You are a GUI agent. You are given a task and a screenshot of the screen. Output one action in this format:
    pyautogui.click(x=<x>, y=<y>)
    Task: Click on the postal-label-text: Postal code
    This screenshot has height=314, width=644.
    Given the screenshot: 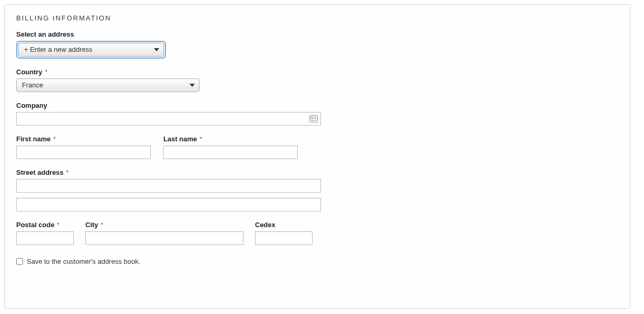 What is the action you would take?
    pyautogui.click(x=36, y=225)
    